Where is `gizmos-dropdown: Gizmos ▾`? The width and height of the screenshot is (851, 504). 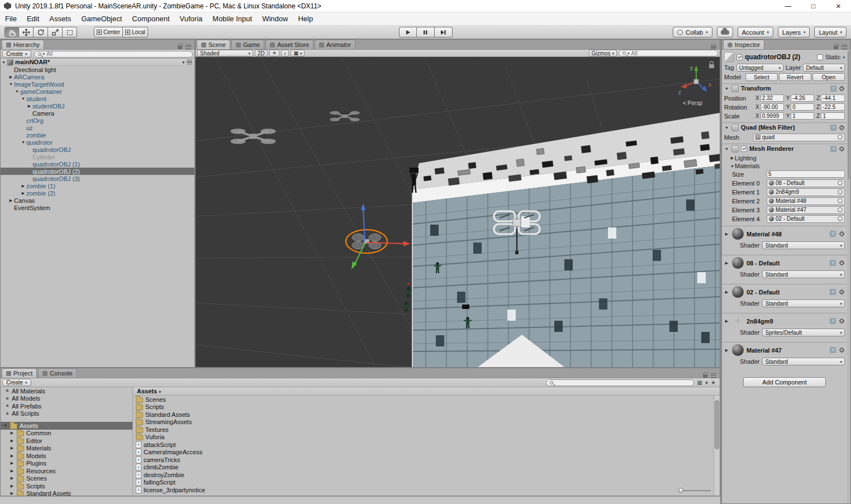 gizmos-dropdown: Gizmos ▾ is located at coordinates (603, 53).